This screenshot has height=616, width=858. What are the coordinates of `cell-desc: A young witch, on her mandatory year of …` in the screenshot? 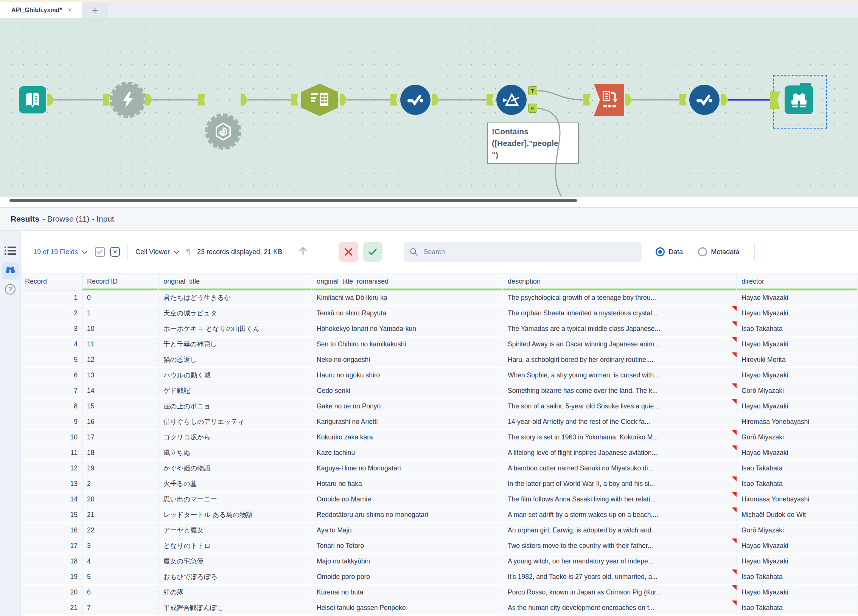 It's located at (620, 561).